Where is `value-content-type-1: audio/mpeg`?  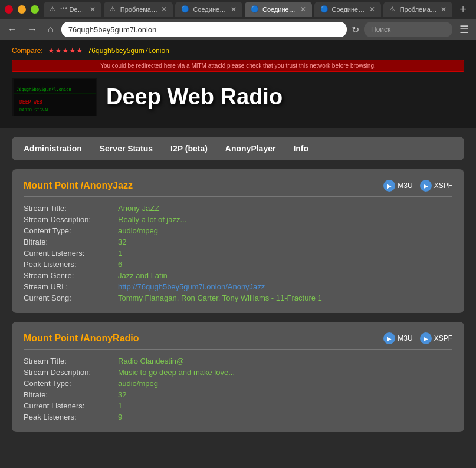 value-content-type-1: audio/mpeg is located at coordinates (138, 231).